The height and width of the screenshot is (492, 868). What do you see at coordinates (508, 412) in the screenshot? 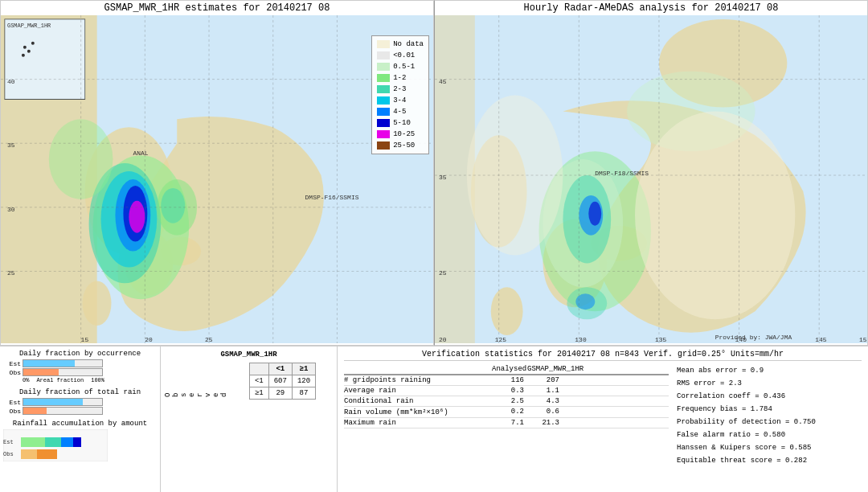
I see `verif-analyzed-3: 0.2` at bounding box center [508, 412].